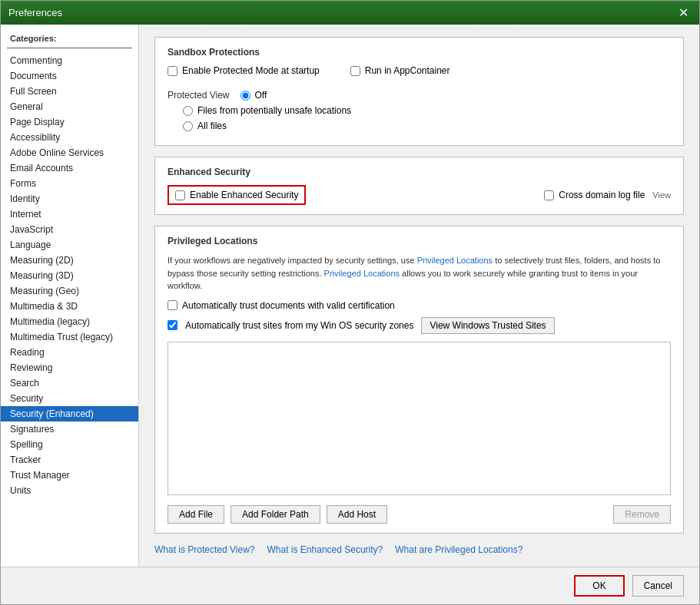 The image size is (700, 605). Describe the element at coordinates (69, 414) in the screenshot. I see `sidebar-item-security-enhanced: Security (Enhanced)` at that location.